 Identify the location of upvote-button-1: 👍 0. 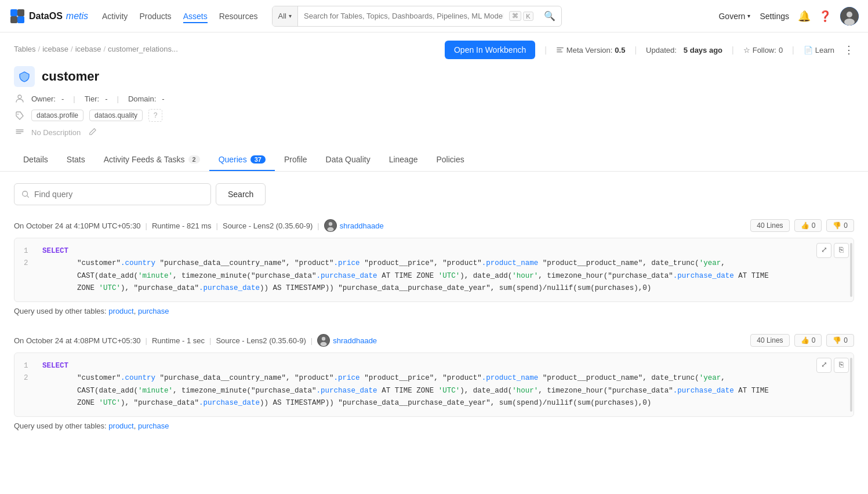
(808, 226).